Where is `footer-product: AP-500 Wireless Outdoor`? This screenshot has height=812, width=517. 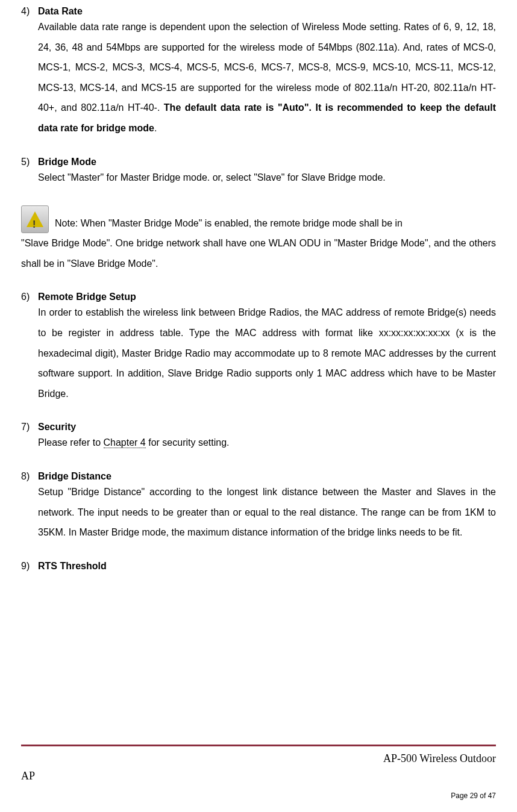 footer-product: AP-500 Wireless Outdoor is located at coordinates (258, 759).